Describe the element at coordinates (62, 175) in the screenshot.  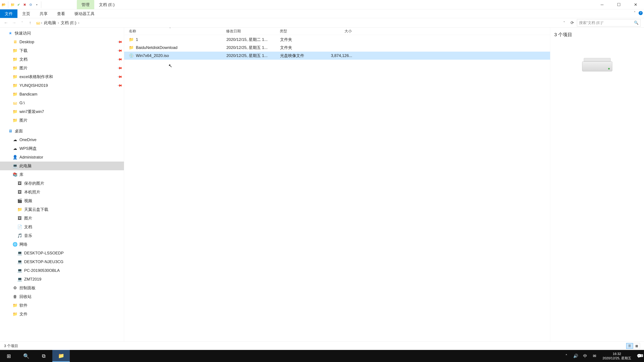
I see `tree-item: 📚库` at that location.